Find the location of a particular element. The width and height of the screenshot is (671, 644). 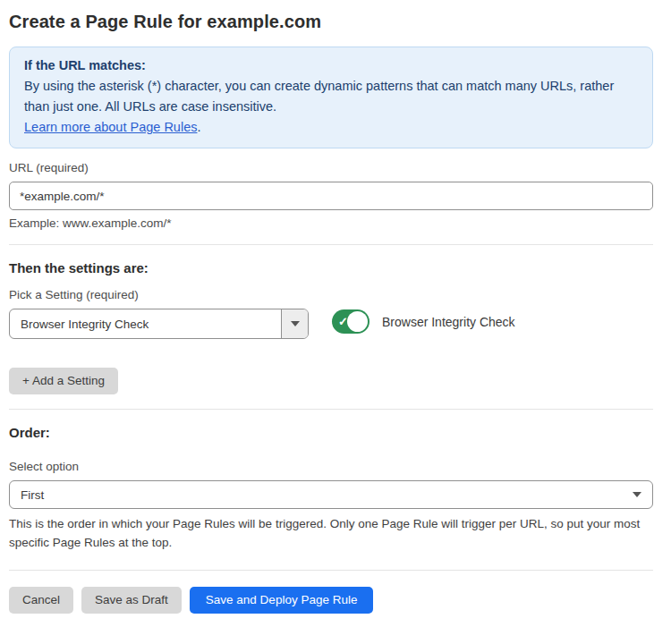

browser-integrity-toggle: ✓ is located at coordinates (351, 322).